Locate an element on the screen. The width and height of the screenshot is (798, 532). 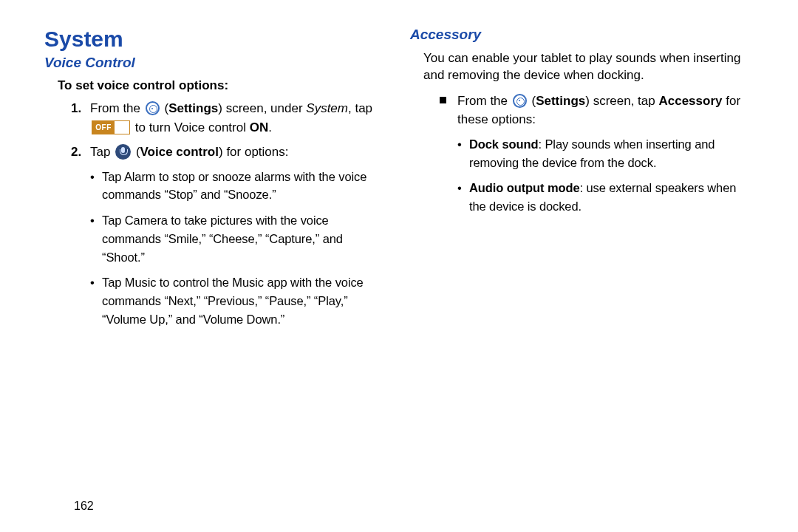
step1-after-system: , tap is located at coordinates (361, 108).